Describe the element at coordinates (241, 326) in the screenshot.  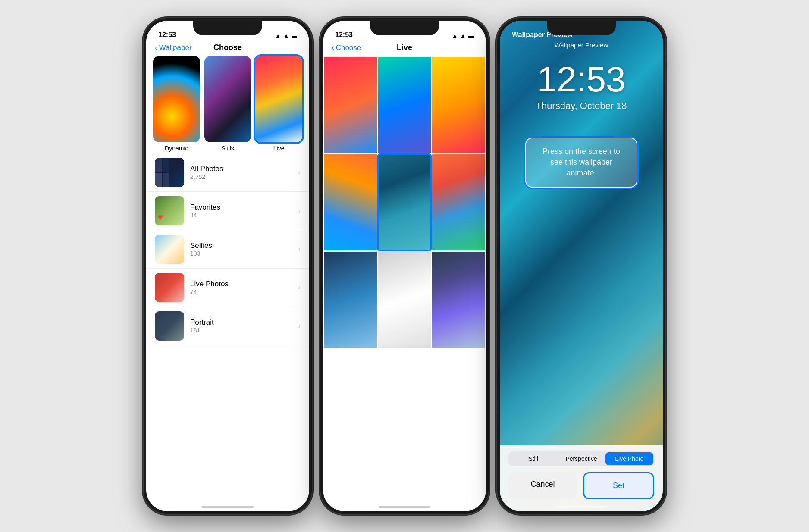
I see `portrait-info: Portrait 181` at that location.